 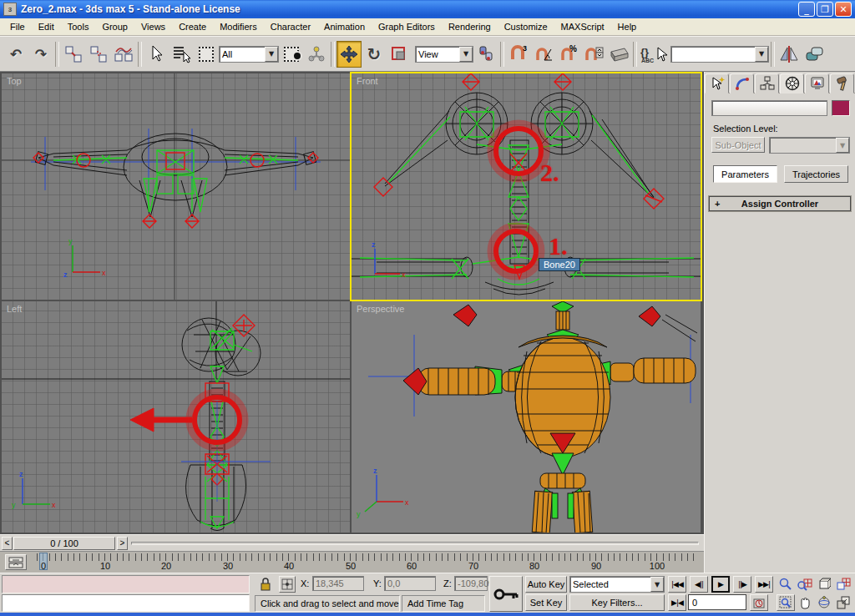 What do you see at coordinates (617, 603) in the screenshot?
I see `key-filters-button: Key Filters...` at bounding box center [617, 603].